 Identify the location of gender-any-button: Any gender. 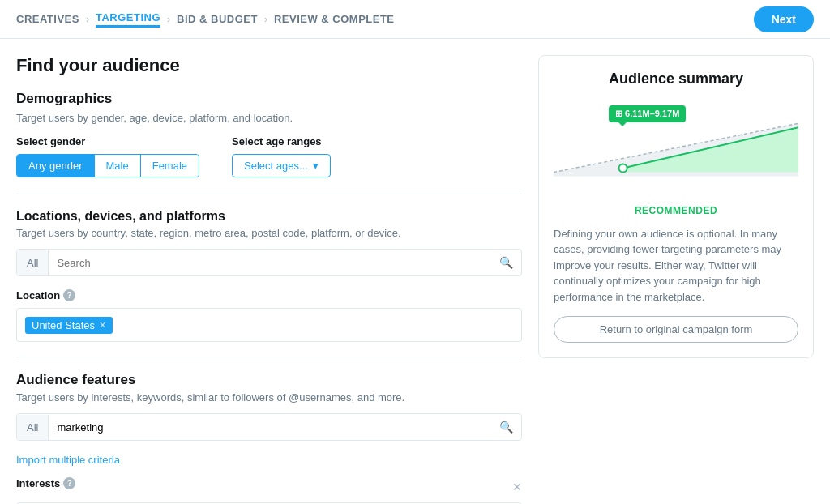
(56, 165).